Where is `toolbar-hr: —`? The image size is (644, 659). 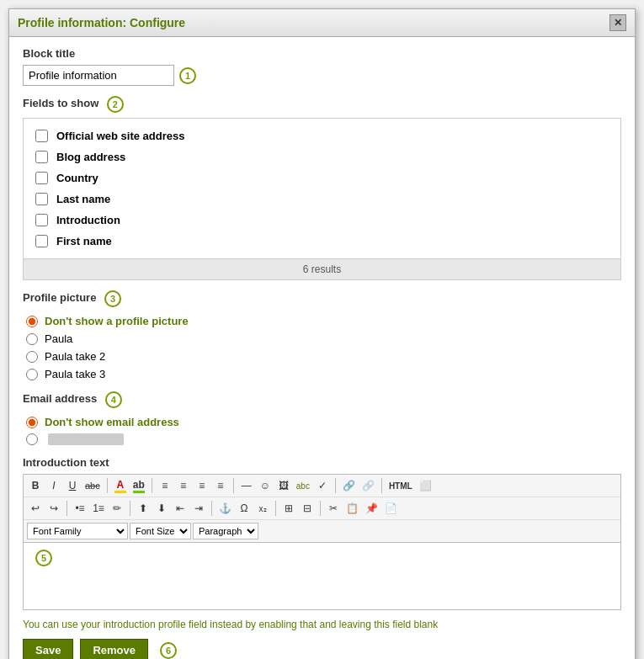 toolbar-hr: — is located at coordinates (247, 486).